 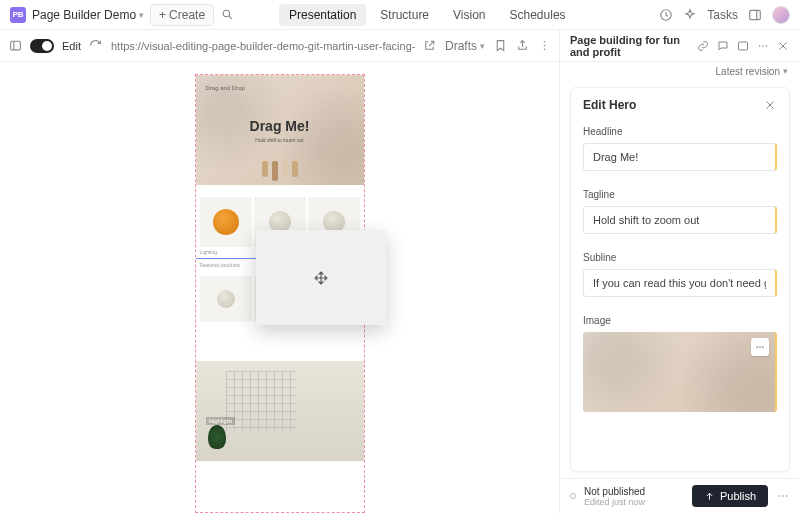 What do you see at coordinates (760, 347) in the screenshot?
I see `image-menu-button` at bounding box center [760, 347].